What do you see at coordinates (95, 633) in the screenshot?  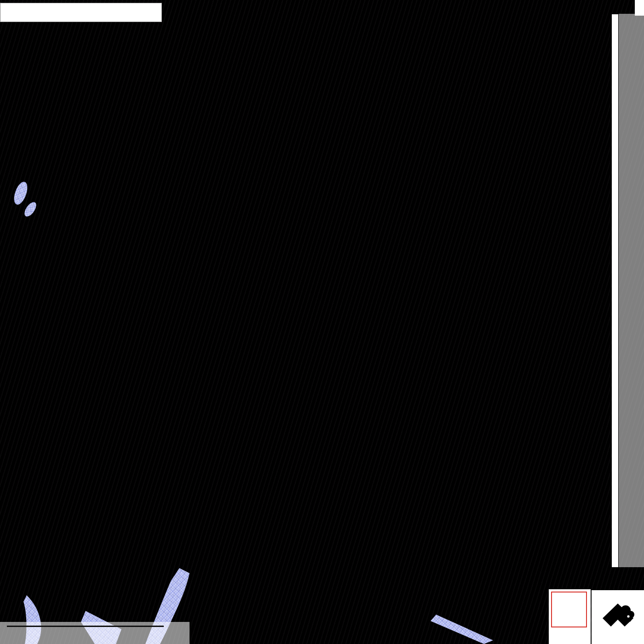 I see `distance-scalebar` at bounding box center [95, 633].